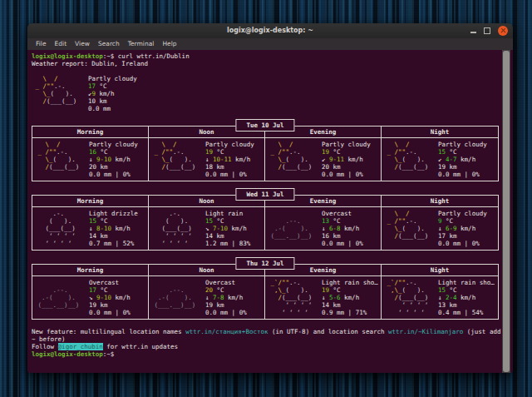  What do you see at coordinates (503, 31) in the screenshot?
I see `close-icon` at bounding box center [503, 31].